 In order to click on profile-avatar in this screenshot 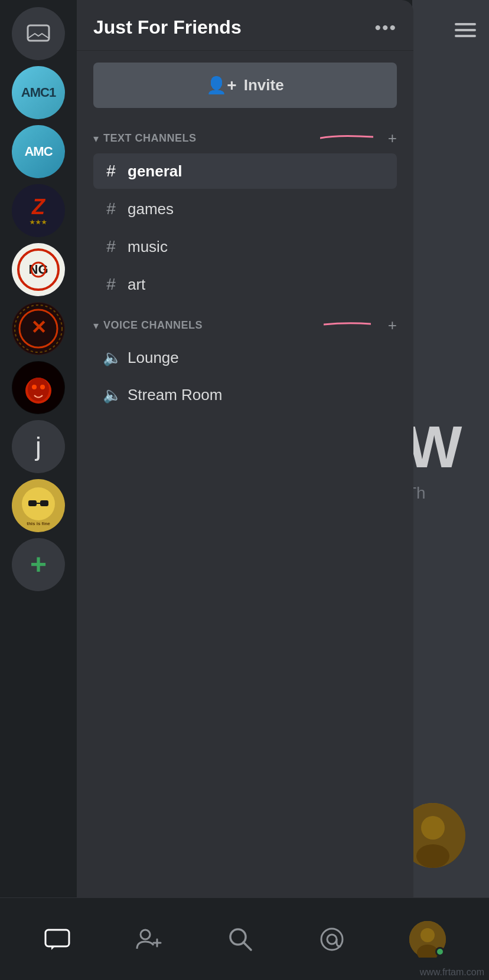, I will do `click(428, 939)`.